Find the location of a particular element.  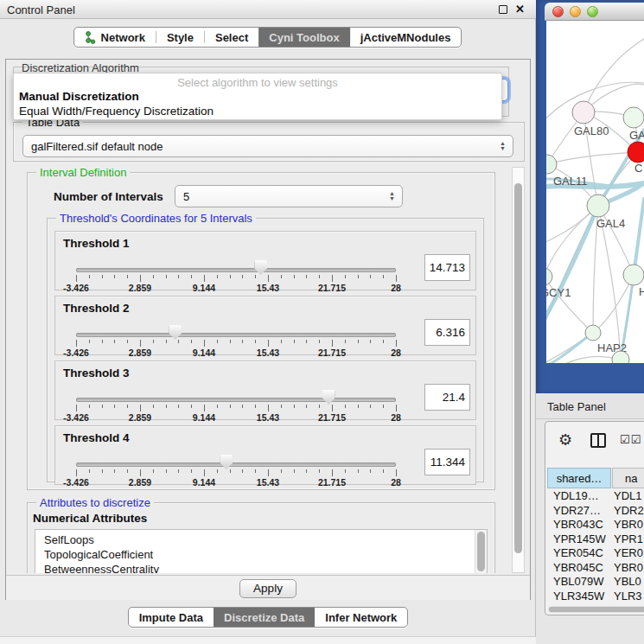

cell-name: YLR3 is located at coordinates (628, 596).